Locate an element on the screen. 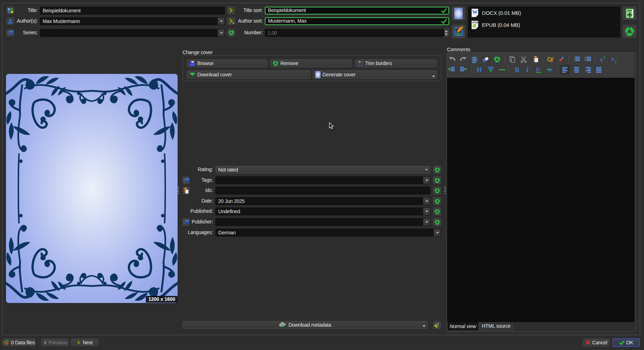 The image size is (644, 350). svg-text: B is located at coordinates (517, 70).